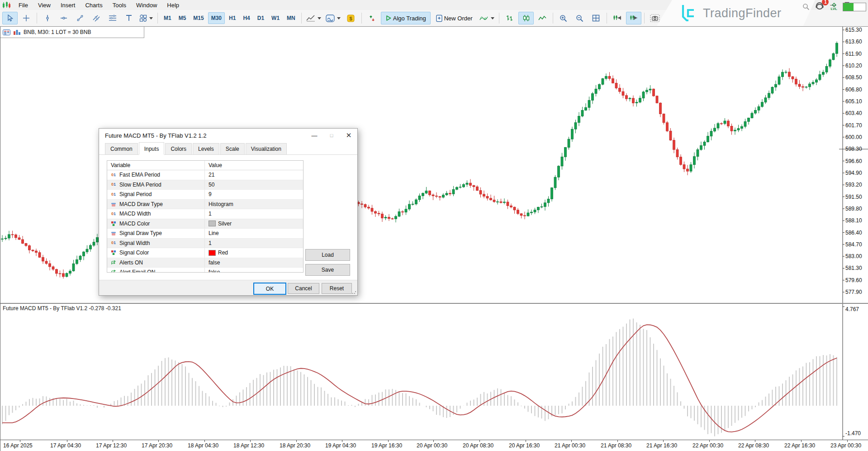  What do you see at coordinates (44, 5) in the screenshot?
I see `menu-view: View` at bounding box center [44, 5].